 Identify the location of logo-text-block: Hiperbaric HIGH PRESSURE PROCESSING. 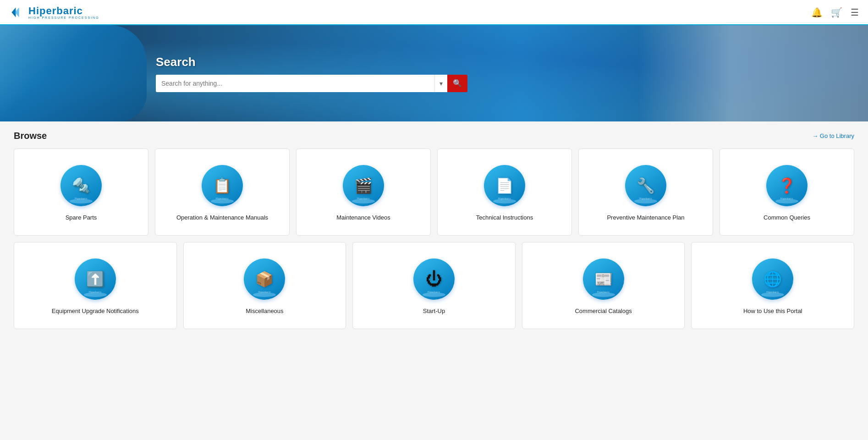
(64, 12).